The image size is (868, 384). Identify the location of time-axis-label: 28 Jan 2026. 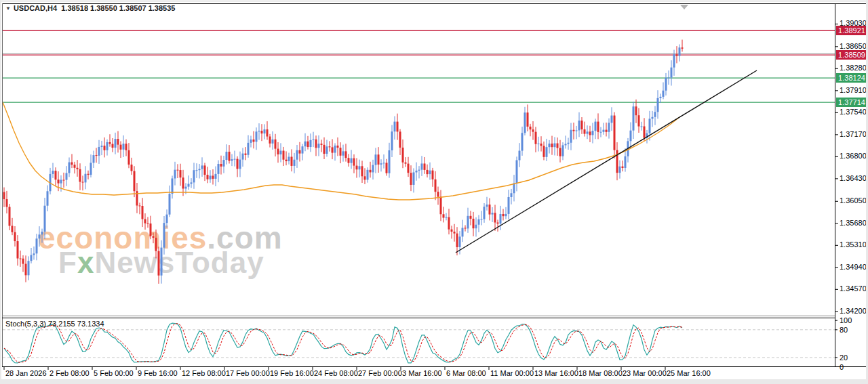
(26, 373).